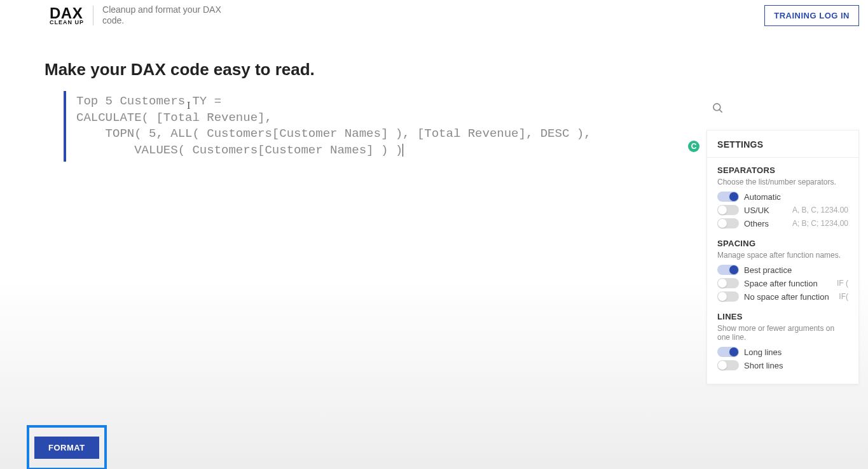  Describe the element at coordinates (718, 109) in the screenshot. I see `search-icon` at that location.